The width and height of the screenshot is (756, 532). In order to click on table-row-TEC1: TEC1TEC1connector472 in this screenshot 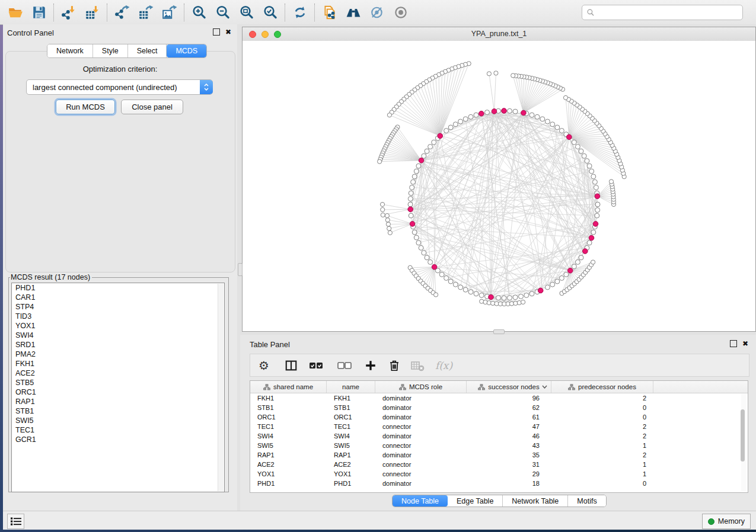, I will do `click(499, 427)`.